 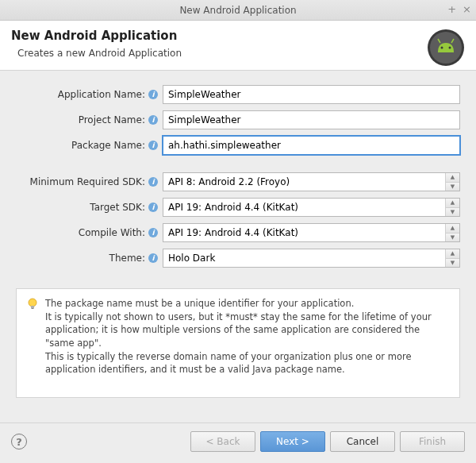 I want to click on android-icon, so click(x=446, y=48).